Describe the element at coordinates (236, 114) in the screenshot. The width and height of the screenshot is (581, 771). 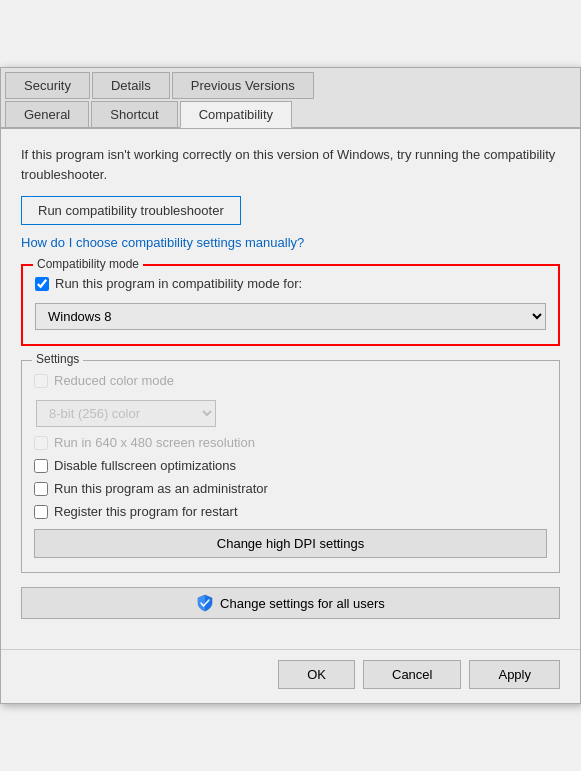
I see `tab-compatibility: Compatibility` at that location.